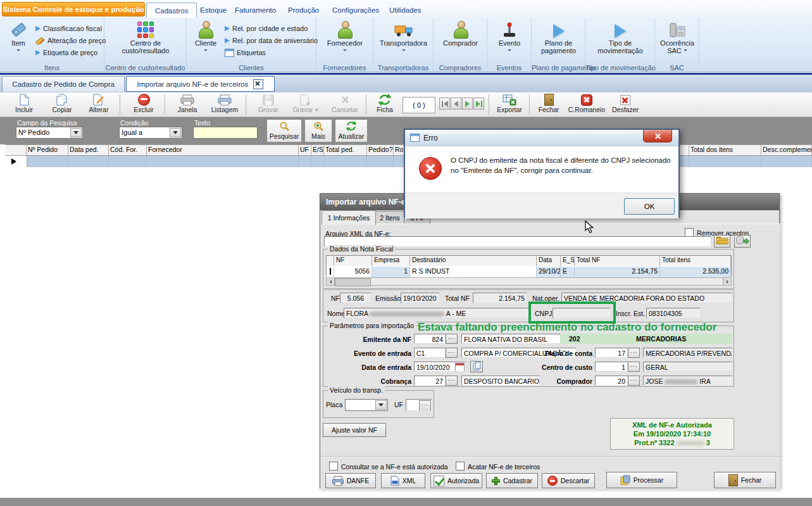 Image resolution: width=812 pixels, height=506 pixels. Describe the element at coordinates (391, 261) in the screenshot. I see `nf-grid-column: Empresa` at that location.